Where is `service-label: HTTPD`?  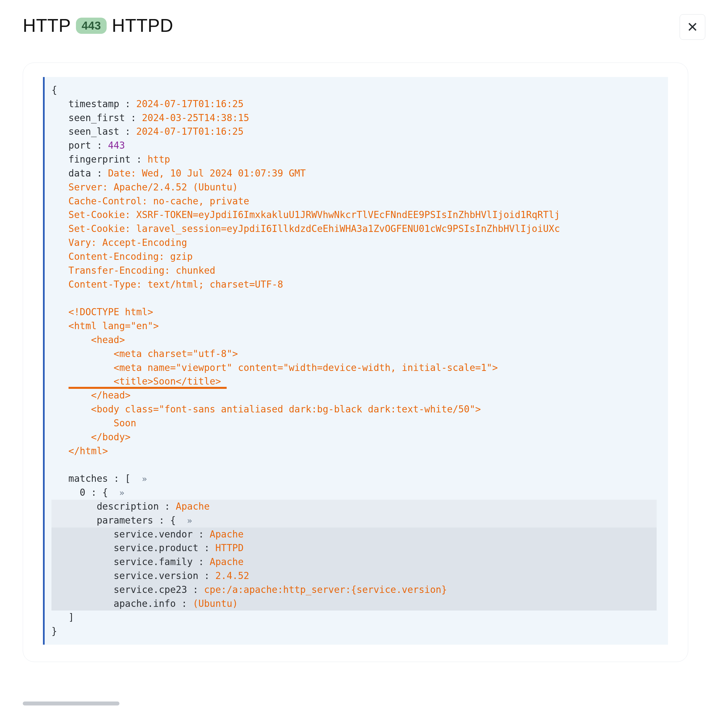 service-label: HTTPD is located at coordinates (143, 26).